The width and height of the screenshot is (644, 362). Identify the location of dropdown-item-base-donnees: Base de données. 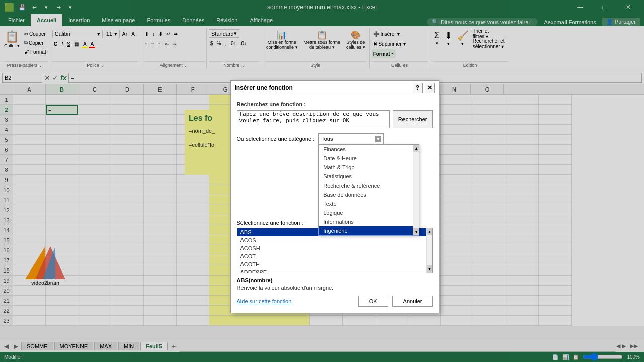
(369, 195).